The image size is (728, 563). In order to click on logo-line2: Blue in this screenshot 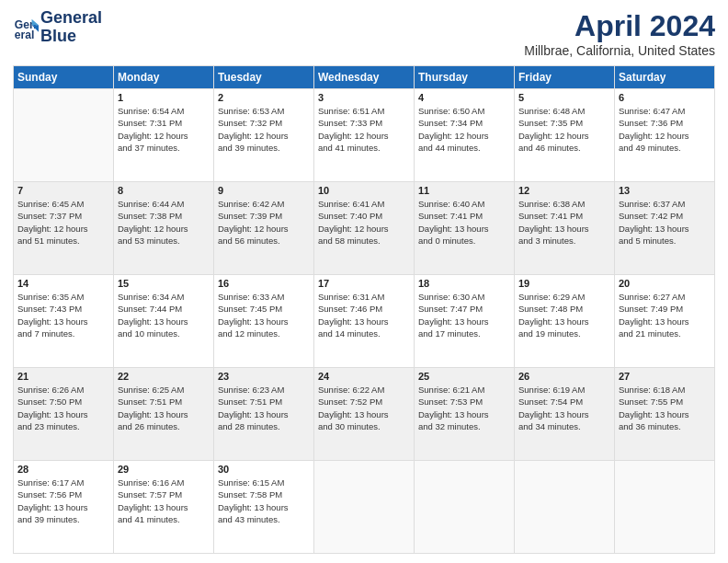, I will do `click(72, 37)`.